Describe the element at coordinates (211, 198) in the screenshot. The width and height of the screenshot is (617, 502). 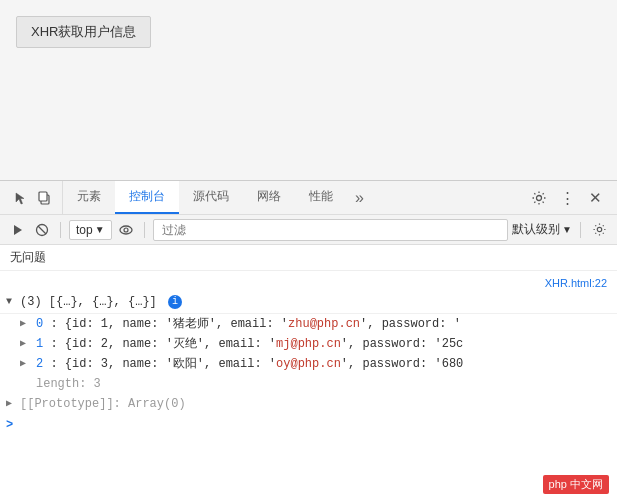
I see `tab-sources: 源代码` at that location.